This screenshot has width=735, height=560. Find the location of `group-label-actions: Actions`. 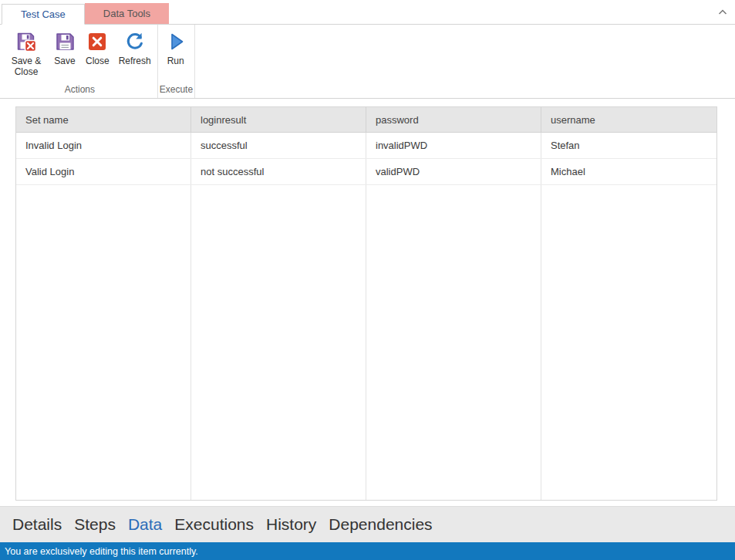

group-label-actions: Actions is located at coordinates (80, 91).